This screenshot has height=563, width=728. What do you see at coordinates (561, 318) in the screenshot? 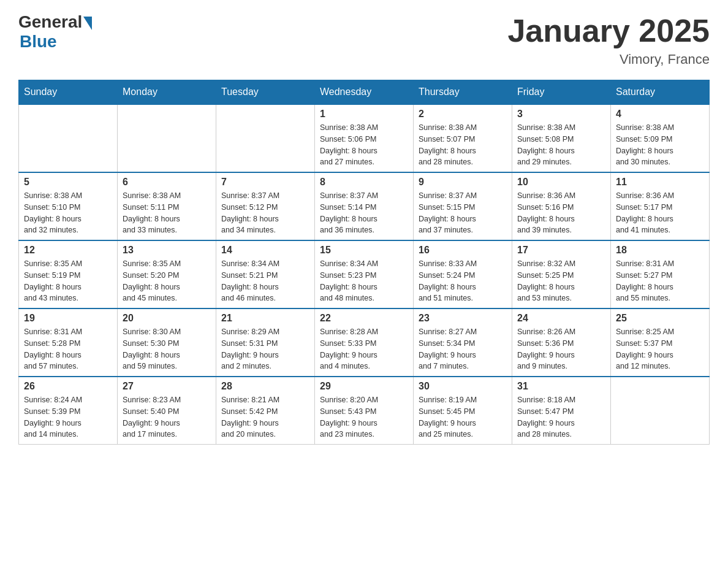
I see `day-number: 24` at bounding box center [561, 318].